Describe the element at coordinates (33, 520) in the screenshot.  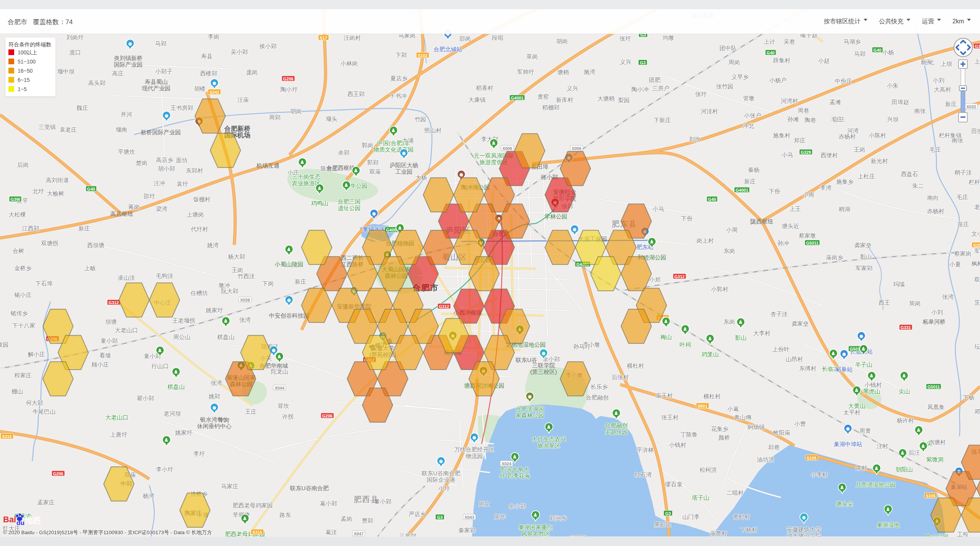
I see `svg-text: 地图` at that location.